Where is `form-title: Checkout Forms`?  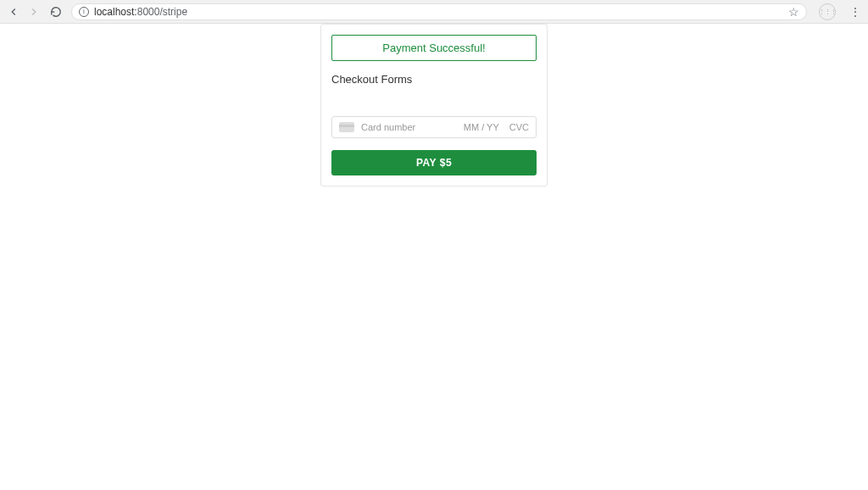
form-title: Checkout Forms is located at coordinates (434, 80).